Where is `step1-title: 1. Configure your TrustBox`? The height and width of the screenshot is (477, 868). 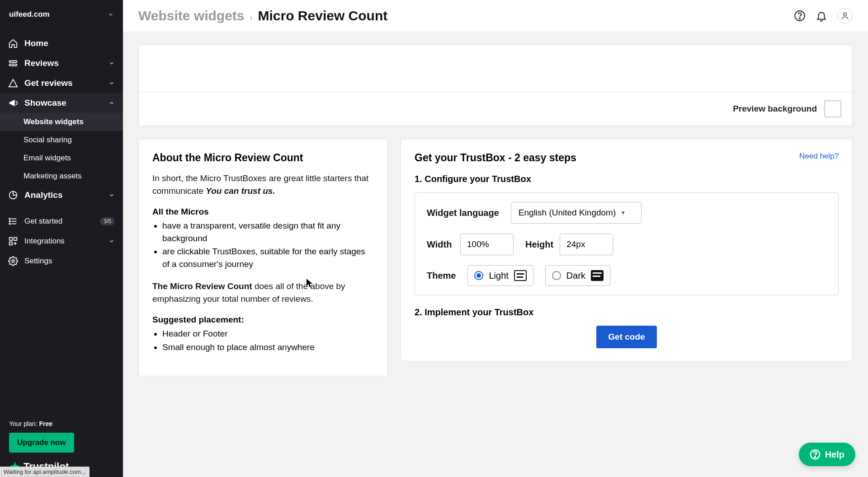
step1-title: 1. Configure your TrustBox is located at coordinates (627, 179).